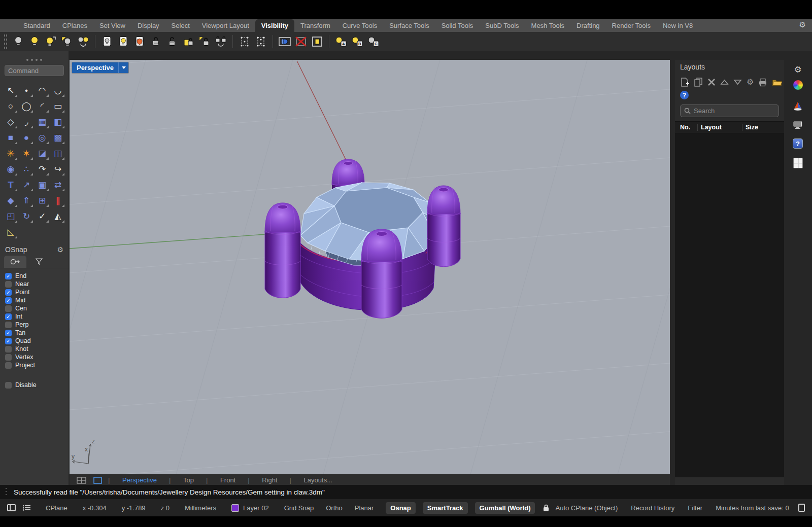 This screenshot has width=812, height=527. I want to click on current-layer-button: Layer 02, so click(250, 508).